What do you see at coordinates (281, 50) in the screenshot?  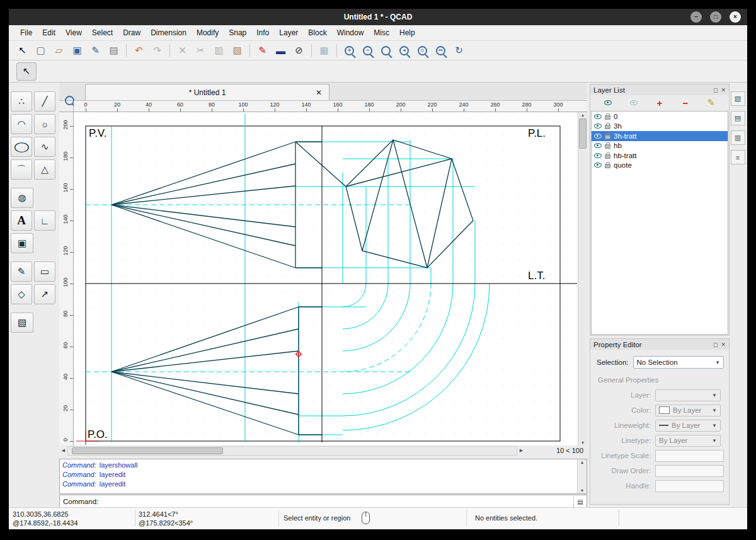 I see `screen-linetypes-button: ▬` at bounding box center [281, 50].